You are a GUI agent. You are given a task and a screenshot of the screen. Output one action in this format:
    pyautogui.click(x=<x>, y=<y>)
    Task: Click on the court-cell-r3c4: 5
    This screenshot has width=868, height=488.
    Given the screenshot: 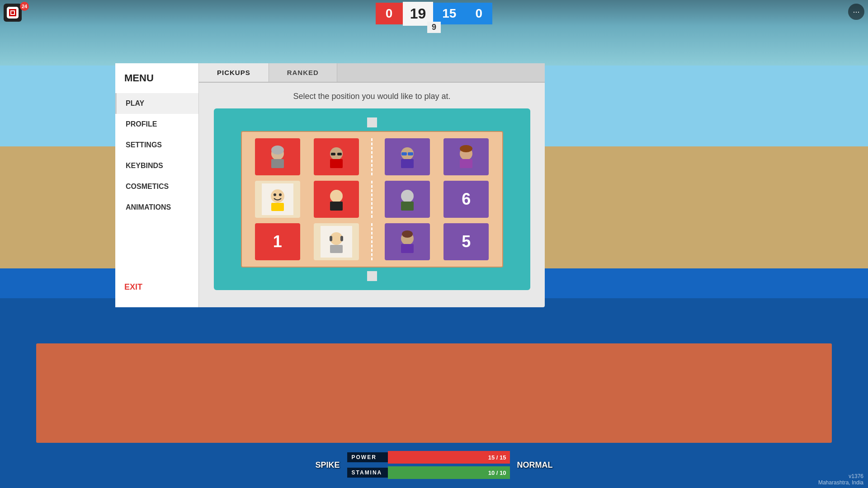 What is the action you would take?
    pyautogui.click(x=466, y=242)
    